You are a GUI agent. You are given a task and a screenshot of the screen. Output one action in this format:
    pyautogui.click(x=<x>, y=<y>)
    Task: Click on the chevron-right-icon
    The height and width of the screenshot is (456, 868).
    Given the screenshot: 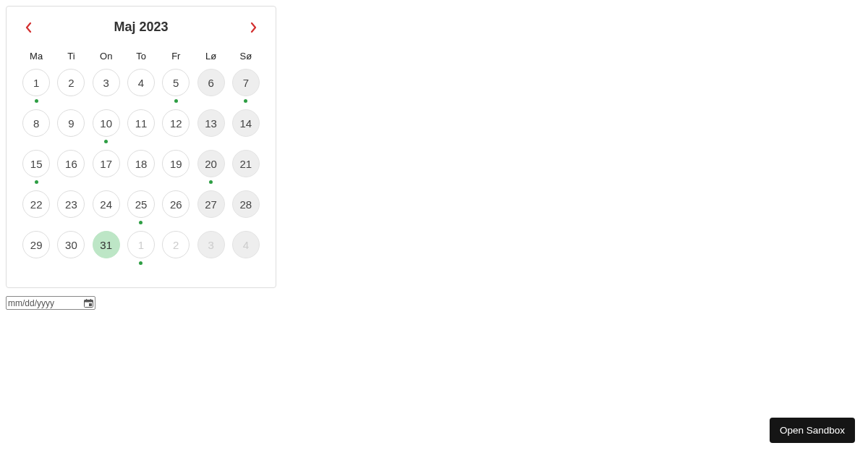 What is the action you would take?
    pyautogui.click(x=253, y=28)
    